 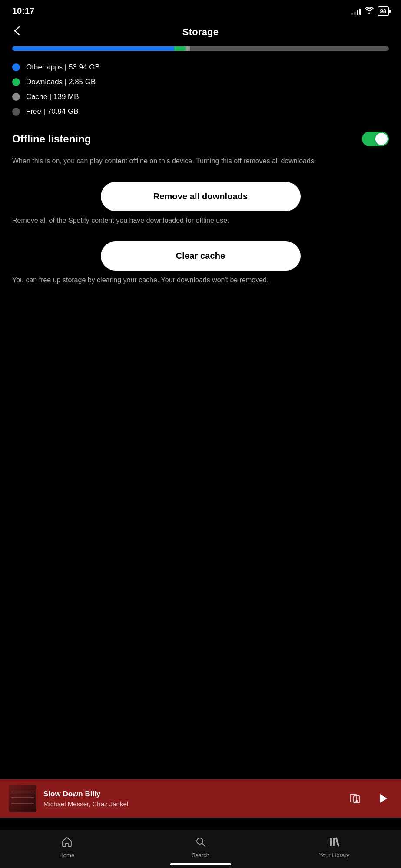 I want to click on remove-downloads-description: Remove all of the Spotify content you ha…, so click(x=201, y=221).